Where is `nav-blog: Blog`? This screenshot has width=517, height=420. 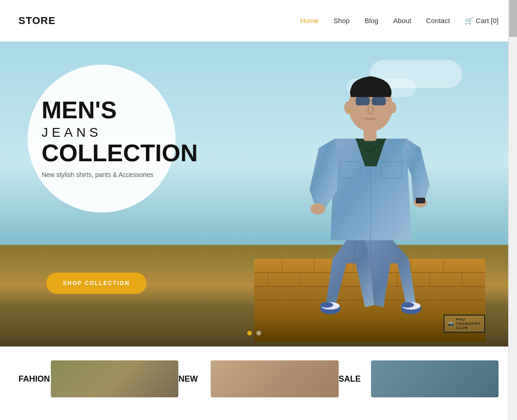
nav-blog: Blog is located at coordinates (371, 20).